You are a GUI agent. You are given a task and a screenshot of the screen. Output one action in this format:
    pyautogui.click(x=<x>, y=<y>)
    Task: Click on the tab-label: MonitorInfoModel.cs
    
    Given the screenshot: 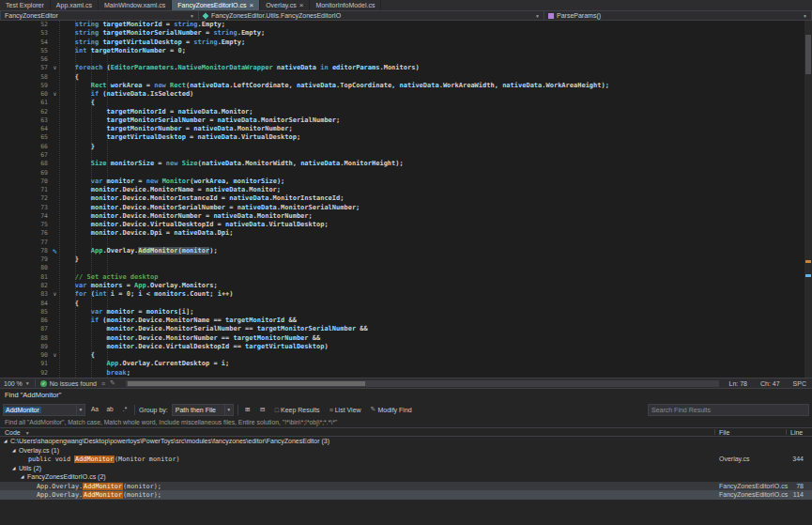 What is the action you would take?
    pyautogui.click(x=345, y=6)
    